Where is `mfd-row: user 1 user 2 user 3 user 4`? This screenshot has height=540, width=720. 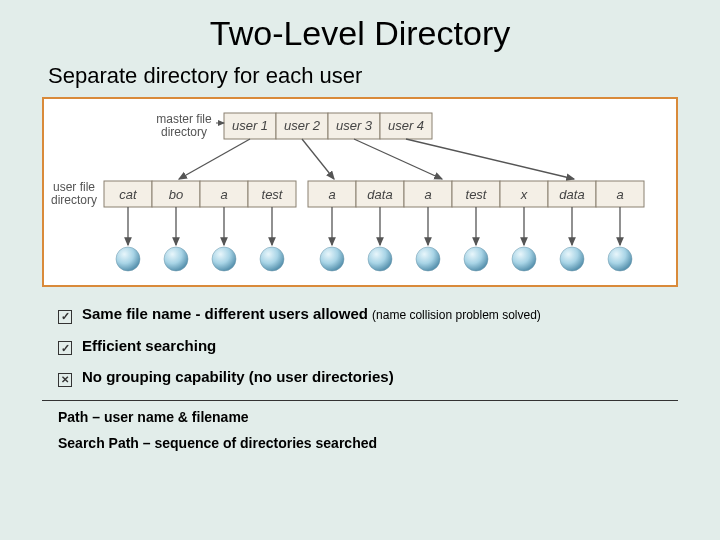
mfd-row: user 1 user 2 user 3 user 4 is located at coordinates (328, 126).